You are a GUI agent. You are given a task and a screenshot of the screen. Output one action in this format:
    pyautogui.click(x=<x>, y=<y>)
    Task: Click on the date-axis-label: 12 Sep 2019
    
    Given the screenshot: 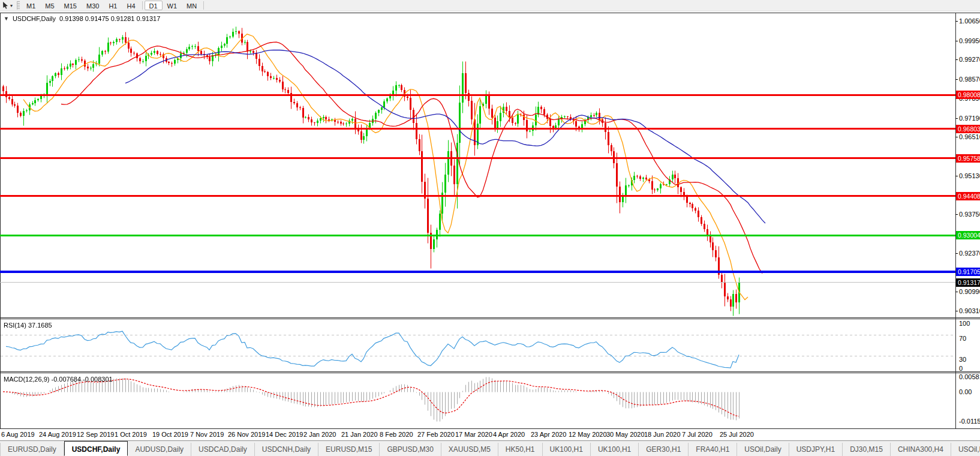 What is the action you would take?
    pyautogui.click(x=95, y=434)
    